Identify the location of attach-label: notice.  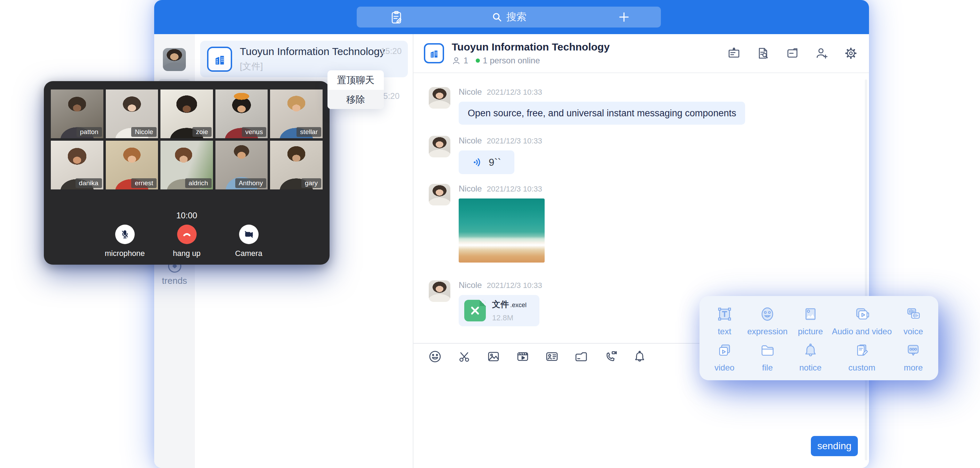
(810, 368).